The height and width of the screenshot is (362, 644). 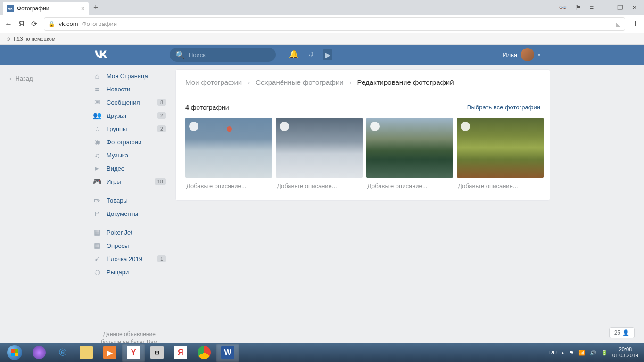 What do you see at coordinates (563, 353) in the screenshot?
I see `tray-arrow-icon: ▴` at bounding box center [563, 353].